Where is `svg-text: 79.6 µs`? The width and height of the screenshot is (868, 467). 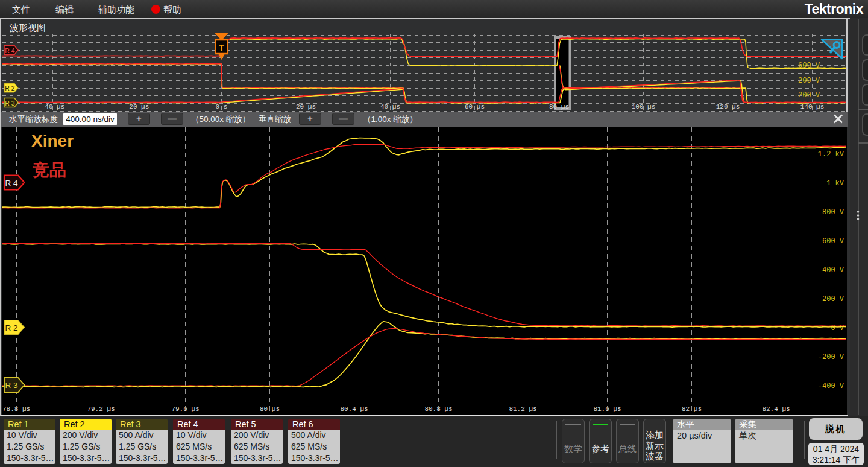
svg-text: 79.6 µs is located at coordinates (185, 409).